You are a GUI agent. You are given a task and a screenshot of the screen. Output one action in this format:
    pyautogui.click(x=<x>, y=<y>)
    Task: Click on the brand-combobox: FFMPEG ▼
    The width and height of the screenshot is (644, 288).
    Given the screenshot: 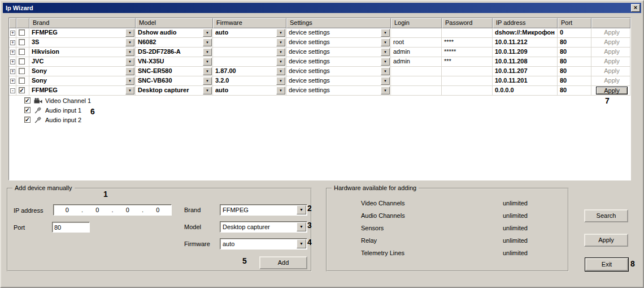 What is the action you would take?
    pyautogui.click(x=263, y=210)
    